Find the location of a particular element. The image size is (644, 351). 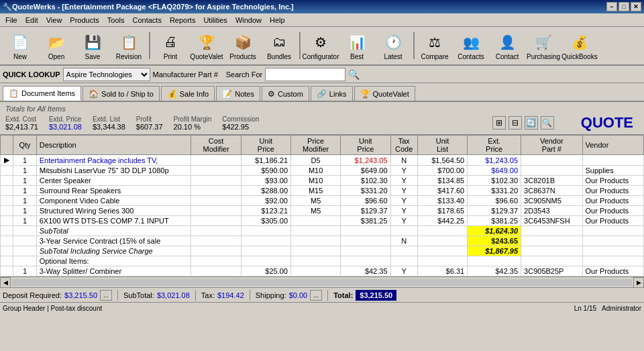

toolbar-btn-print: 🖨Print is located at coordinates (170, 46).